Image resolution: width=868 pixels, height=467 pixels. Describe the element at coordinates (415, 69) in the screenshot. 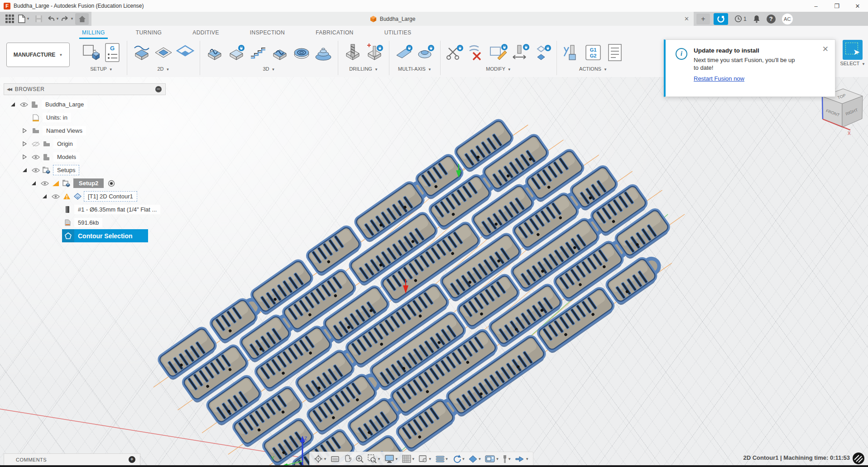

I see `ribbon-group-label: MULTI-AXIS ▼` at that location.